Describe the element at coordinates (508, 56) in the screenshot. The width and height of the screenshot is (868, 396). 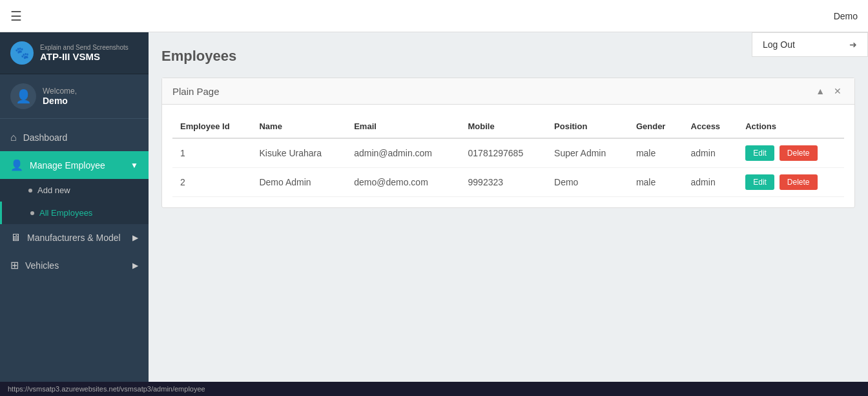
I see `page-title: Employees` at that location.